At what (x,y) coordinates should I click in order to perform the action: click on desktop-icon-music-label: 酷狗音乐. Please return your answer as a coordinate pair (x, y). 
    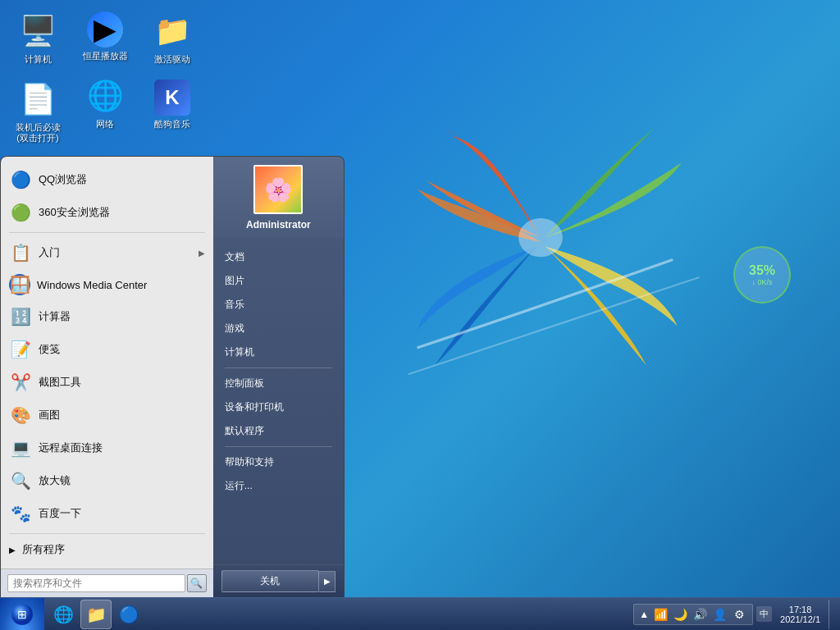
    Looking at the image, I should click on (172, 125).